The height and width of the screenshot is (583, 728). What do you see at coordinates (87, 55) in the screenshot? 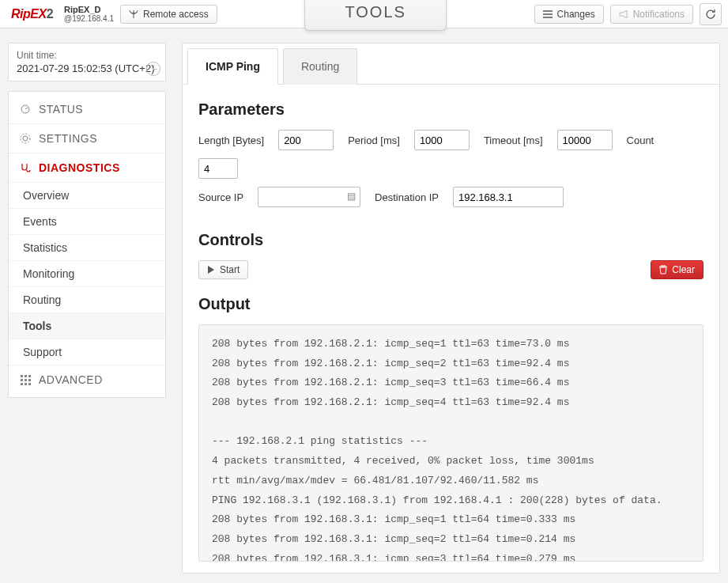
I see `unit-time-label: Unit time:` at bounding box center [87, 55].